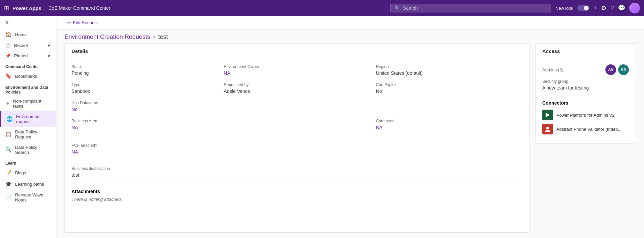  What do you see at coordinates (9, 184) in the screenshot?
I see `learning-paths-icon: 🎓` at bounding box center [9, 184].